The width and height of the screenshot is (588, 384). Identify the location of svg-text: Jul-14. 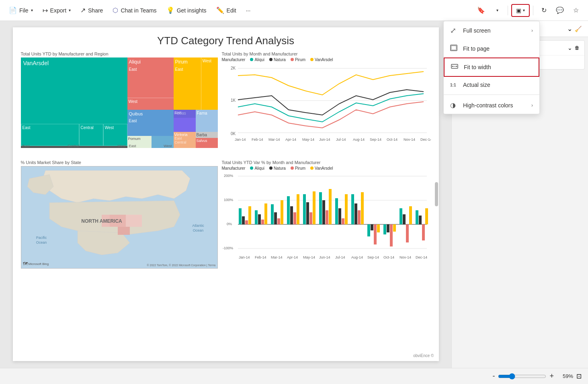
(340, 257).